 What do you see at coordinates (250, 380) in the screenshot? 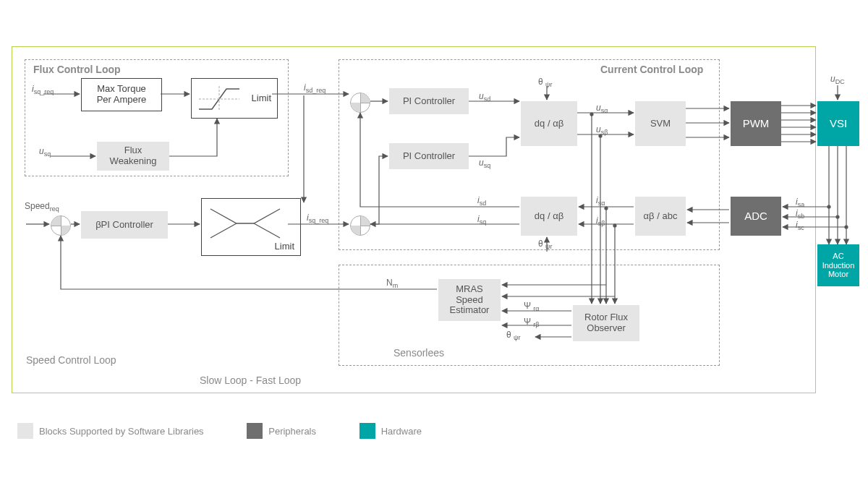
I see `slowfast-label: Slow Loop - Fast Loop` at bounding box center [250, 380].